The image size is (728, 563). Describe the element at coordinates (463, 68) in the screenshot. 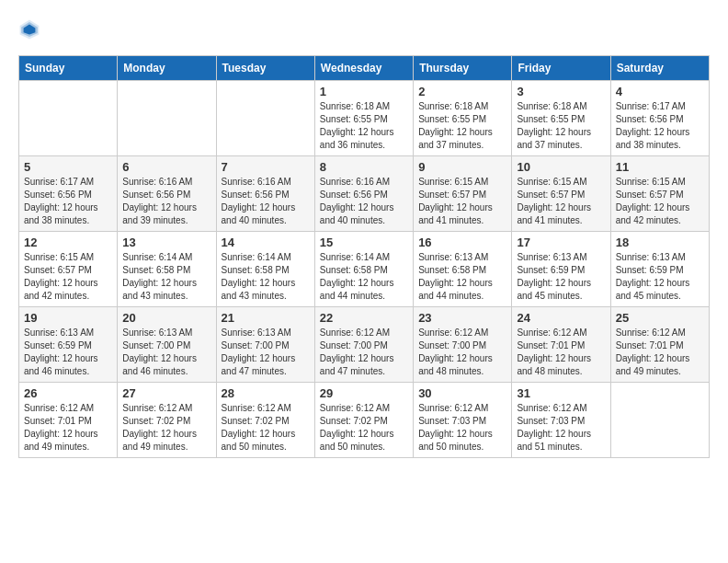

I see `weekday-header-thursday: Thursday` at that location.